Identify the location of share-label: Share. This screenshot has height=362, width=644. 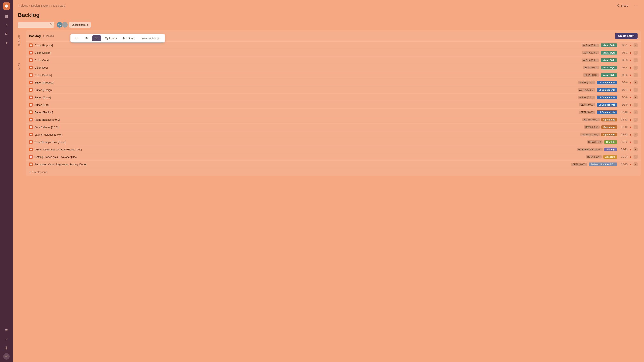
(624, 5).